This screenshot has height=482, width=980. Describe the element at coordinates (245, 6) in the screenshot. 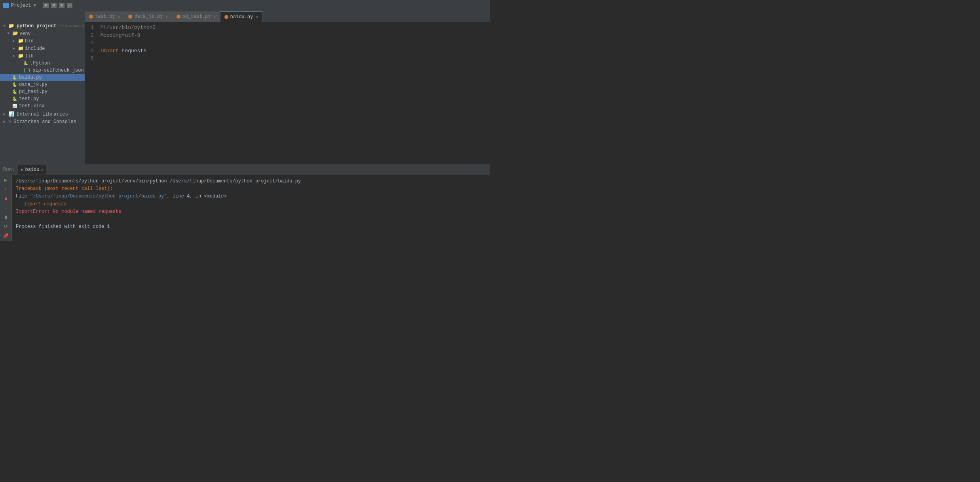

I see `title-bar: Project ▼ ⚙ ≡ ⚙ —` at that location.